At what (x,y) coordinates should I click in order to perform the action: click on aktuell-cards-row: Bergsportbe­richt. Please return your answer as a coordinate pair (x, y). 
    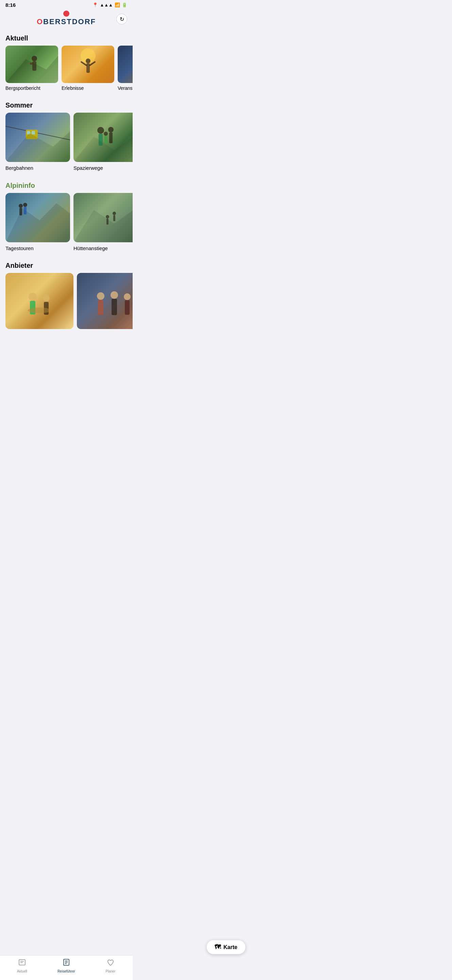
    Looking at the image, I should click on (66, 68).